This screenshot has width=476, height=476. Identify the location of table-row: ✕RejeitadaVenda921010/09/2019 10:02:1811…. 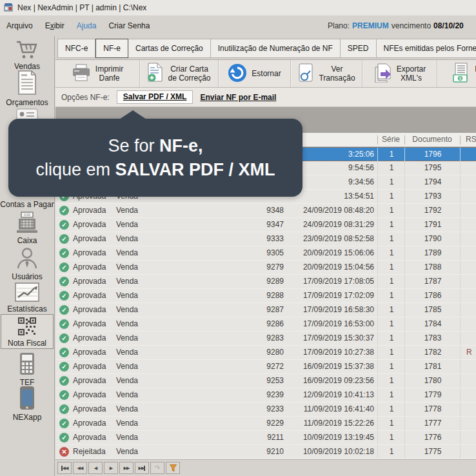
(266, 452).